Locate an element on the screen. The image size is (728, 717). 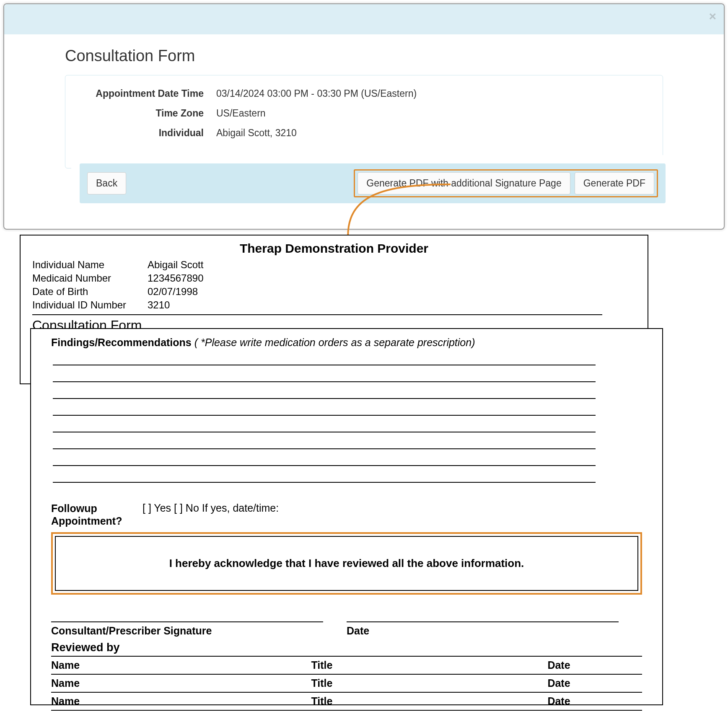
generate-pdf-button: Generate PDF is located at coordinates (614, 184).